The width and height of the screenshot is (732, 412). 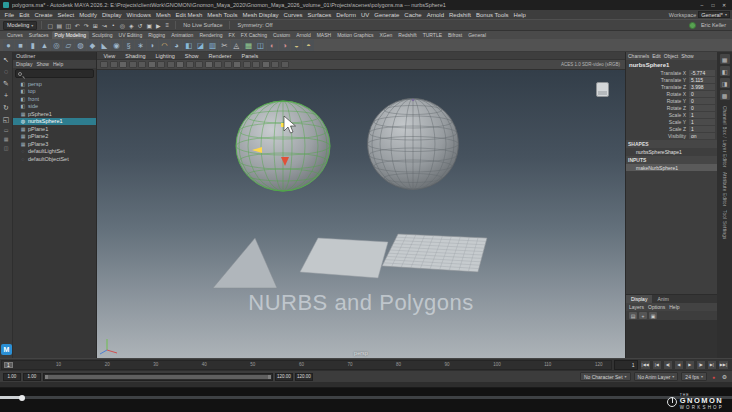 I want to click on rotate-tool-icon: ↻, so click(x=6, y=108).